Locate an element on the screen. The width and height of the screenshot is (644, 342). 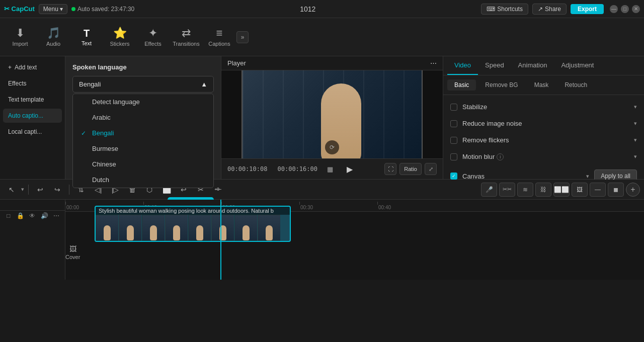
text-template-label: Text template is located at coordinates (26, 100).